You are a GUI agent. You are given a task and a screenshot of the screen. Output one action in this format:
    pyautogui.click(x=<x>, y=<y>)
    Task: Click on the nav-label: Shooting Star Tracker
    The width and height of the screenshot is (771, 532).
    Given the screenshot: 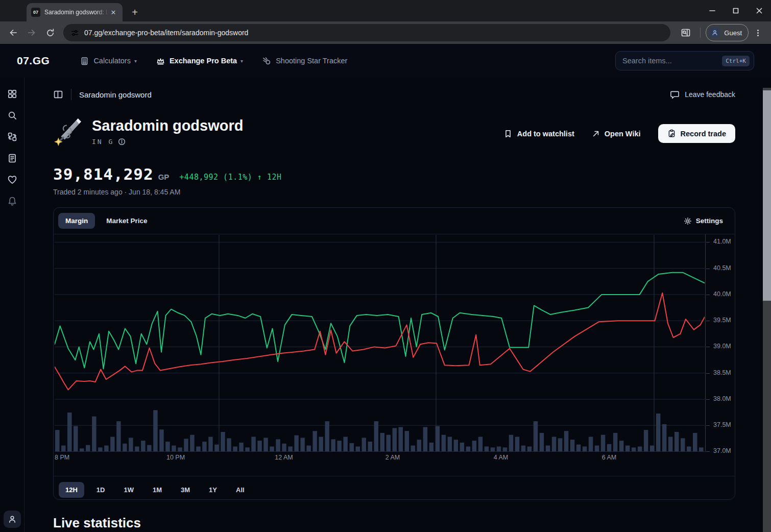 What is the action you would take?
    pyautogui.click(x=311, y=61)
    